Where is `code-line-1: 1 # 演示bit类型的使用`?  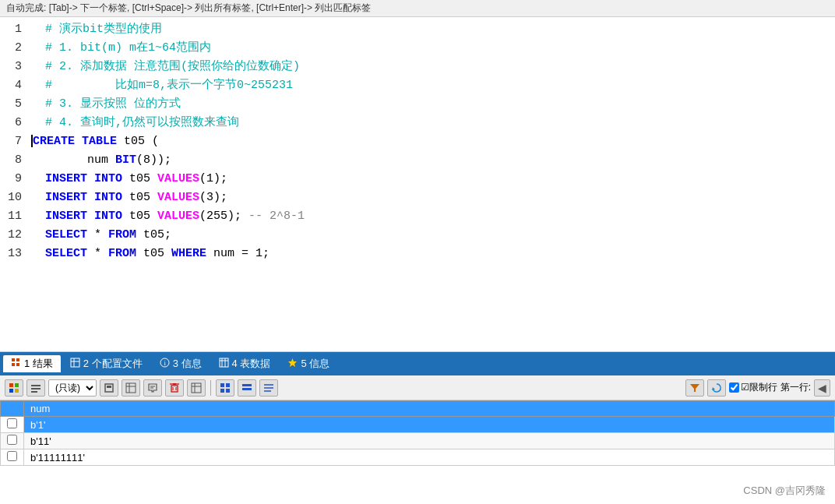 code-line-1: 1 # 演示bit类型的使用 is located at coordinates (418, 30).